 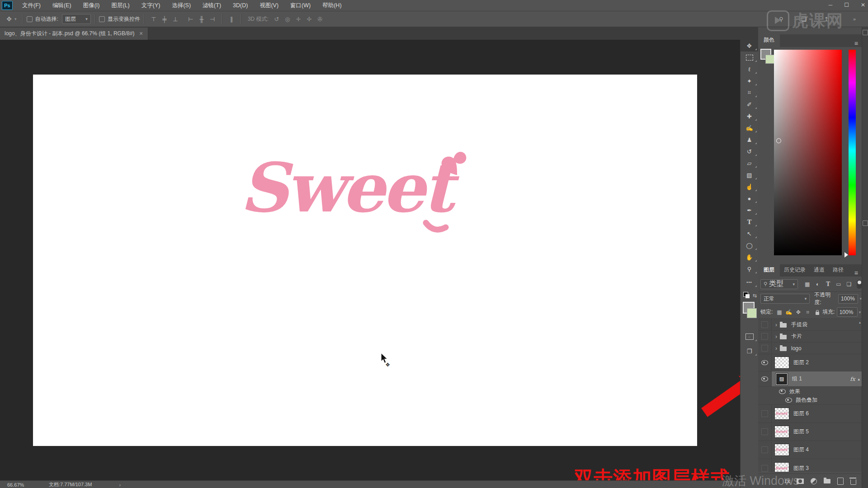 I want to click on filter-toggle-switch, so click(x=859, y=284).